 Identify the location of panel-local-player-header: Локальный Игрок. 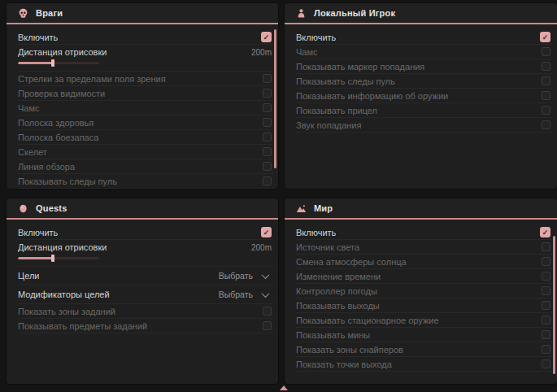
(421, 13).